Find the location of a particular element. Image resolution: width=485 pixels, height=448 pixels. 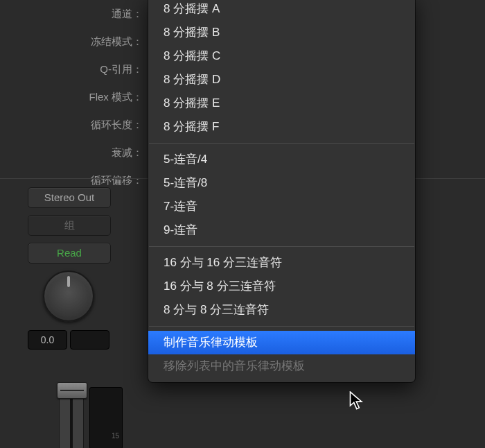

row-decay: 衰减： is located at coordinates (75, 153).